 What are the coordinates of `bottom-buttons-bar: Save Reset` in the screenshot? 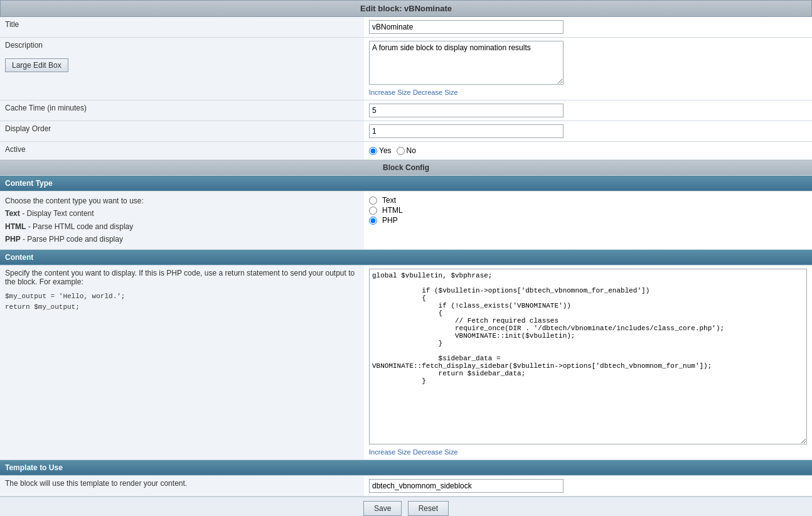 It's located at (406, 506).